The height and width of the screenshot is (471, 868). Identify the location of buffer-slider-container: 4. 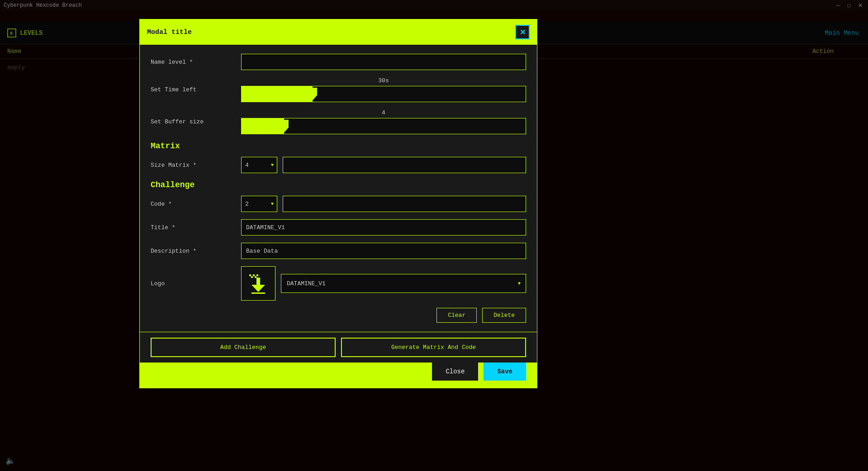
(384, 122).